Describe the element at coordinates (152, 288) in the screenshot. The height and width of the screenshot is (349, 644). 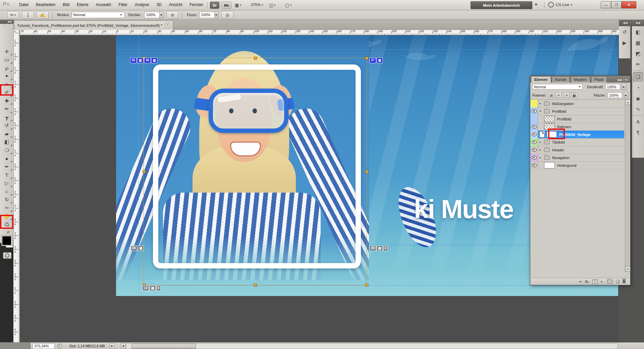
I see `slice-badge-10: 10▨8` at that location.